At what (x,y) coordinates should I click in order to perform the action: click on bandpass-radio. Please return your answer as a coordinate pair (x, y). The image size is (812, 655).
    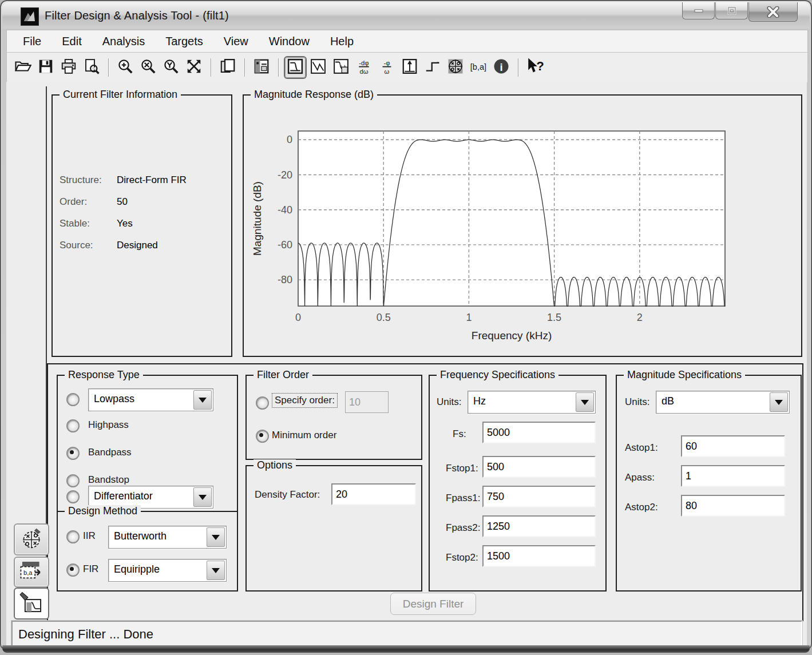
    Looking at the image, I should click on (73, 453).